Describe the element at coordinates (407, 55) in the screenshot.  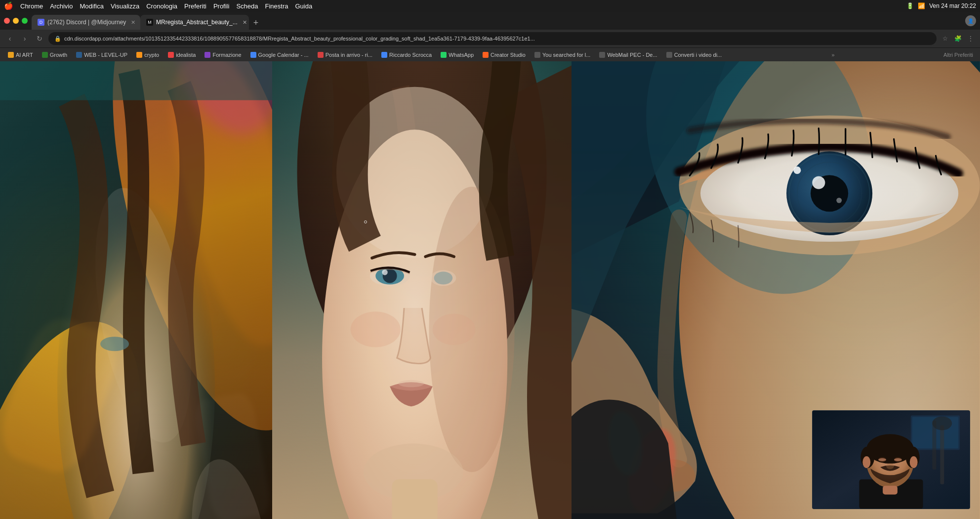
I see `bookmark-riccardo: Riccardo Scrocca` at that location.